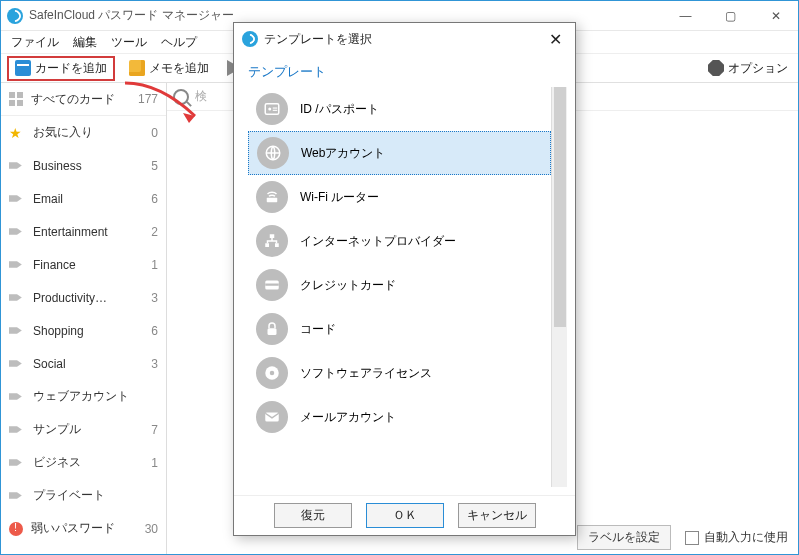 The height and width of the screenshot is (555, 799). What do you see at coordinates (71, 68) in the screenshot?
I see `add-card-label: カードを追加` at bounding box center [71, 68].